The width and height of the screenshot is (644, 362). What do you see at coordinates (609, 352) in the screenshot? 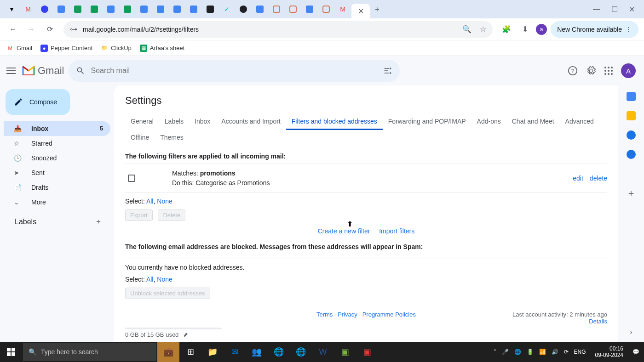
I see `tray-datetime: 00:16 09-09-2024` at bounding box center [609, 352].